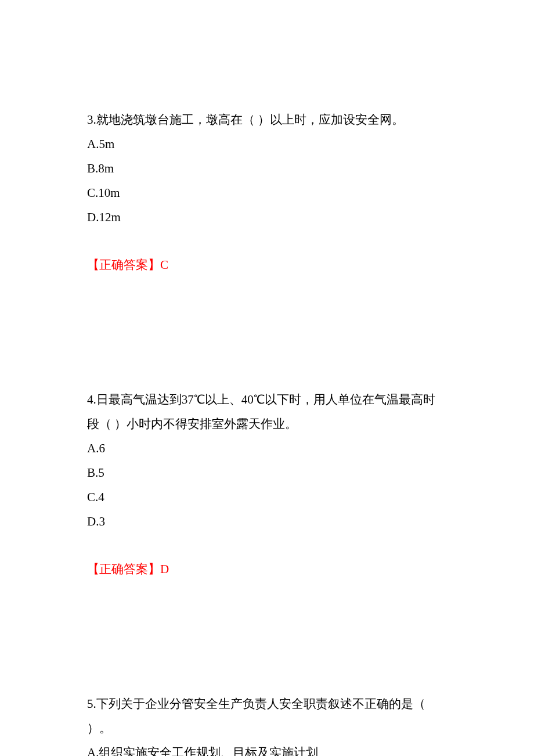 The height and width of the screenshot is (756, 534). I want to click on question-text: 3.就地浇筑墩台施工，墩高在（ ）以上时，应加设安全网。, so click(267, 120).